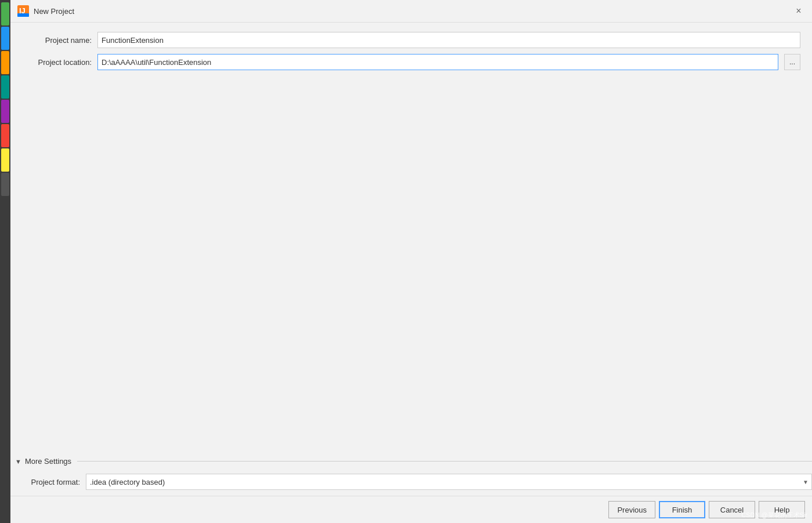  What do you see at coordinates (46, 11) in the screenshot?
I see `title-bar-left: IJ New Project` at bounding box center [46, 11].